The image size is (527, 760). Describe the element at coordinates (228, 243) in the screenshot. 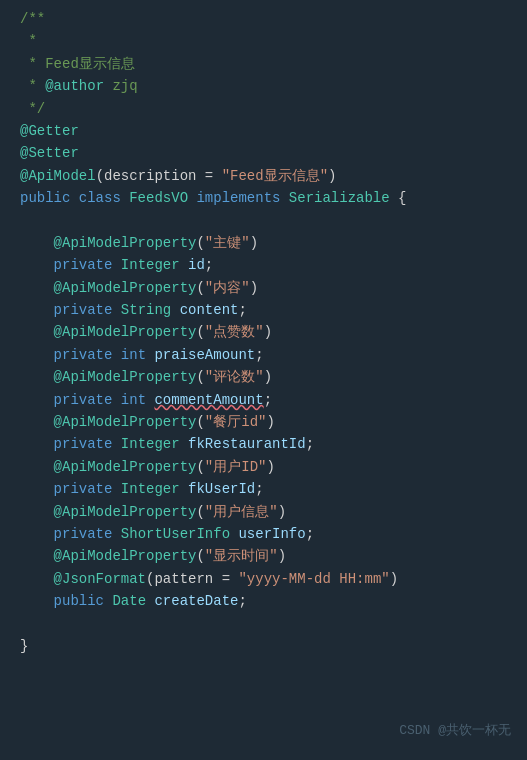

I see `code-string: "主键"` at that location.